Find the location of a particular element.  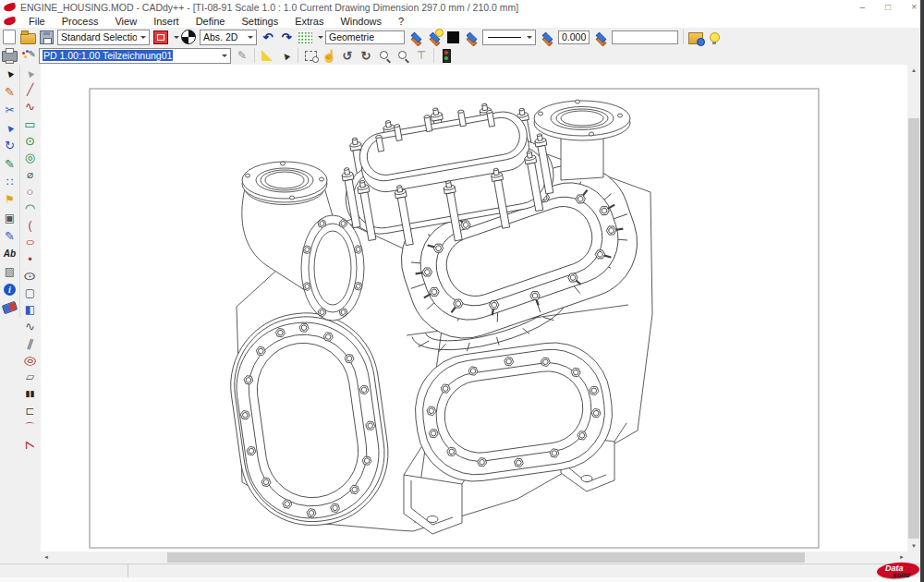

hatch-tool-icon: ▨ is located at coordinates (9, 273).